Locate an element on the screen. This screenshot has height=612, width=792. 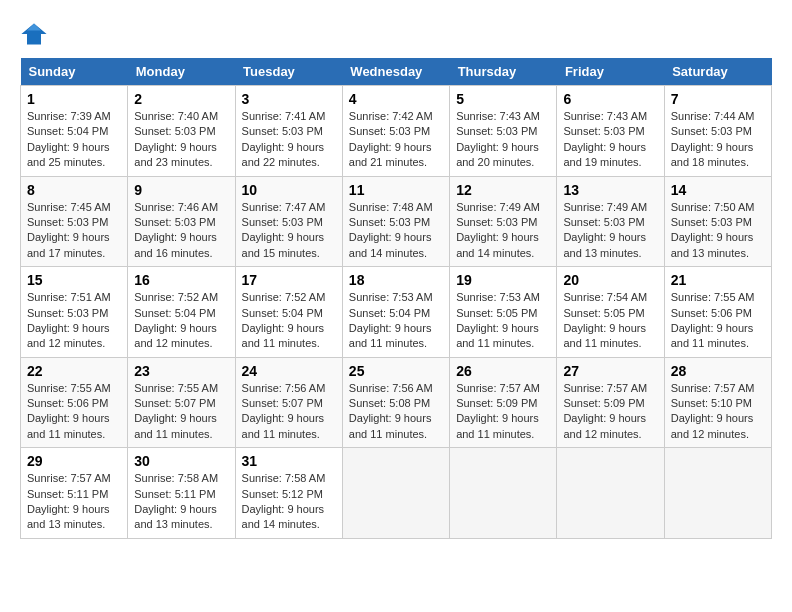
day-info: Sunrise: 7:49 AMSunset: 5:03 PMDaylight:… is located at coordinates (610, 231).